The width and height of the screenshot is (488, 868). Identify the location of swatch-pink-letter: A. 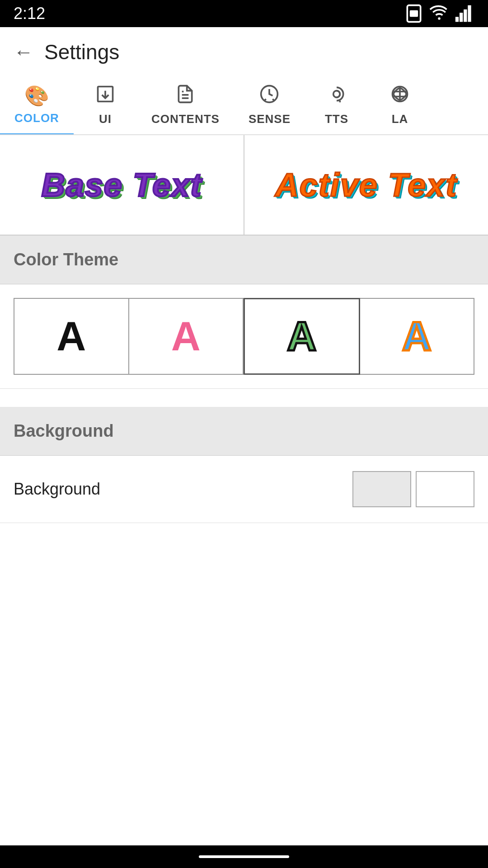
(186, 336).